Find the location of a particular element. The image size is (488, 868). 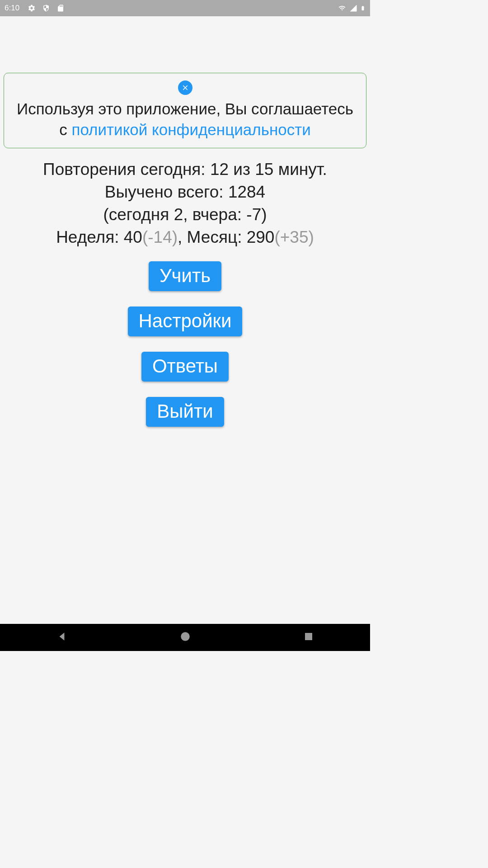

triangle-back-icon is located at coordinates (62, 637).